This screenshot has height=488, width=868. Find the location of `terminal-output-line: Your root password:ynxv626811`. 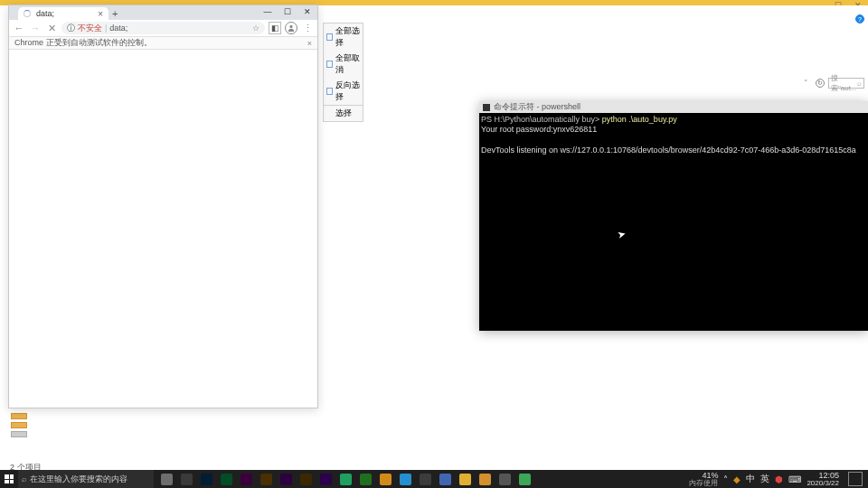

terminal-output-line: Your root password:ynxv626811 is located at coordinates (539, 129).